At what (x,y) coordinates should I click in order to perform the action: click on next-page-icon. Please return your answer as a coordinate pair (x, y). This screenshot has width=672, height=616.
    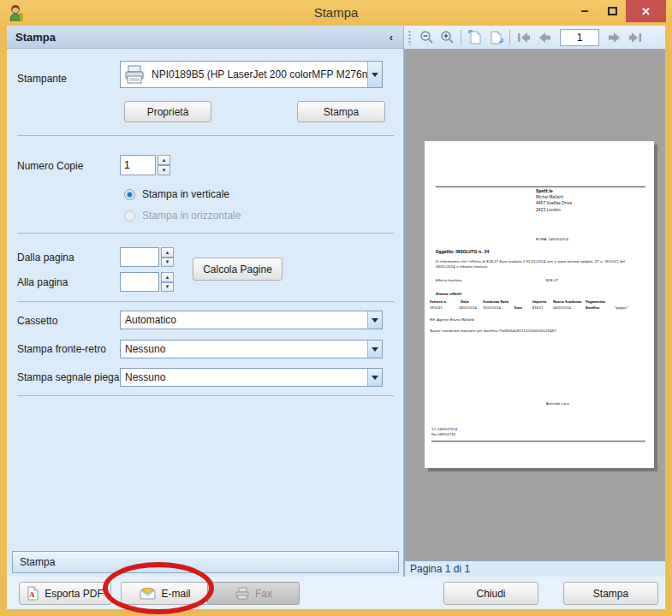
    Looking at the image, I should click on (615, 38).